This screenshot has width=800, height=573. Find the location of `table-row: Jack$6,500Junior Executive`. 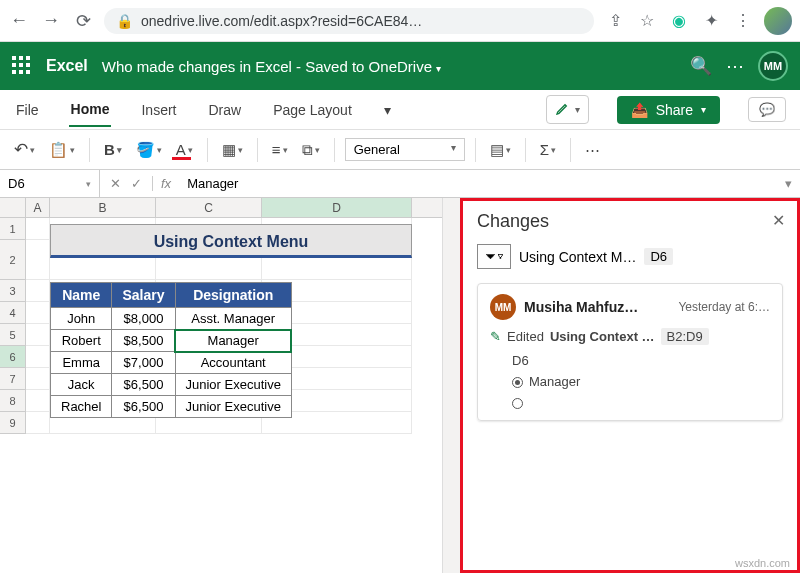

table-row: Jack$6,500Junior Executive is located at coordinates (172, 385).